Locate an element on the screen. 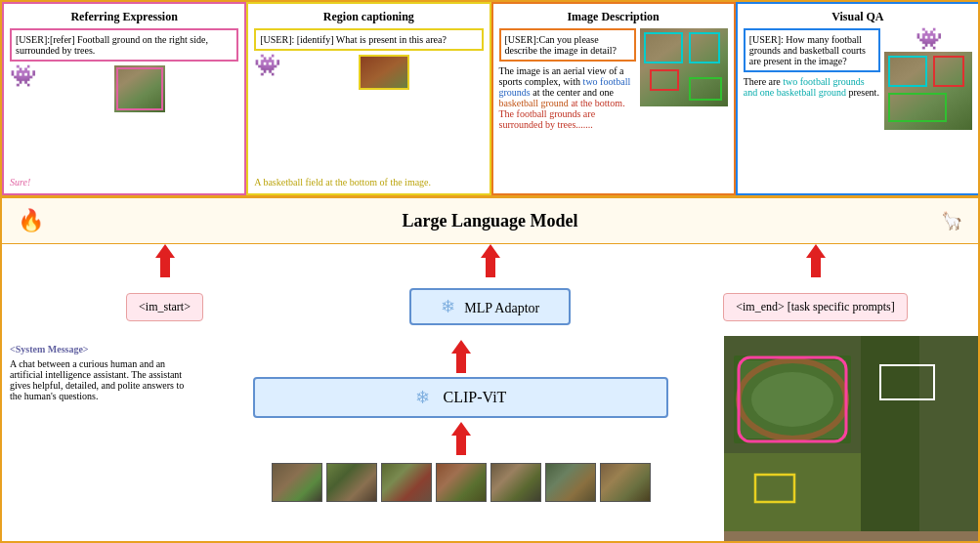 The height and width of the screenshot is (543, 980). llm-label: Large Language Model is located at coordinates (490, 221).